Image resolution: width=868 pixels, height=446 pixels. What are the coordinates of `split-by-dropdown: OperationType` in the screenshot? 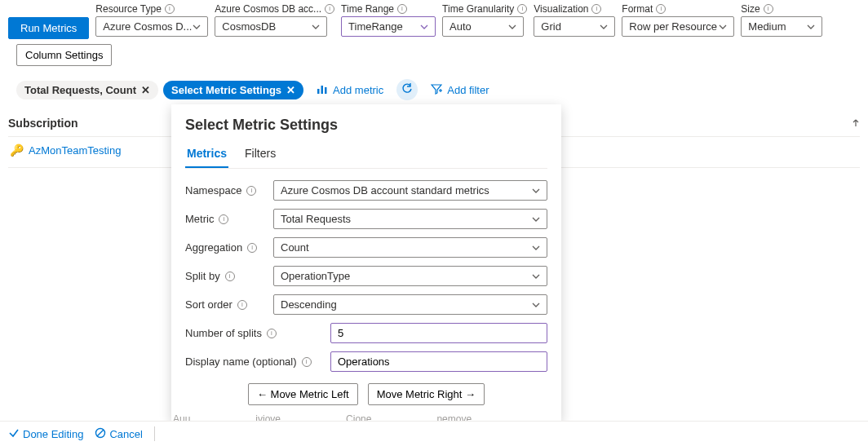 It's located at (410, 276).